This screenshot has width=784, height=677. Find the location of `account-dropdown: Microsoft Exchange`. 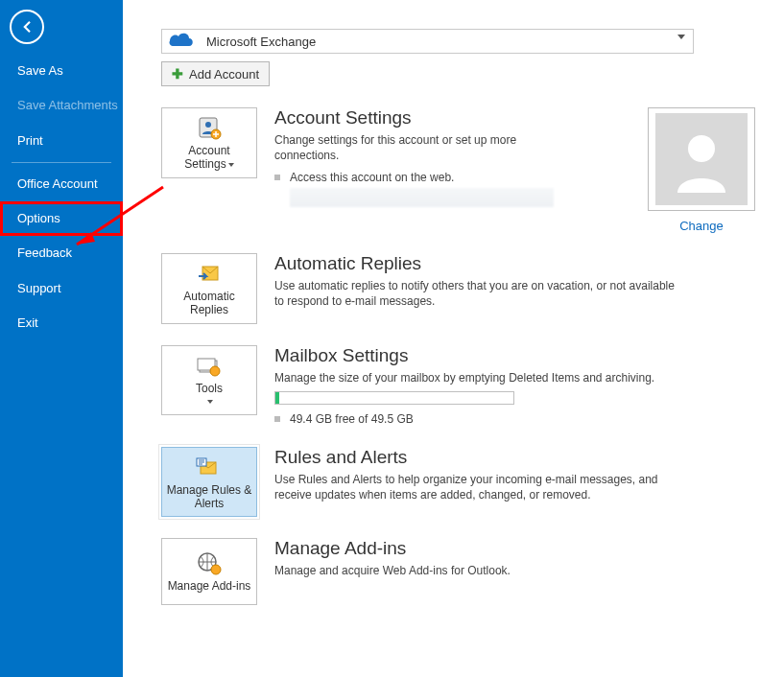

account-dropdown: Microsoft Exchange is located at coordinates (428, 41).